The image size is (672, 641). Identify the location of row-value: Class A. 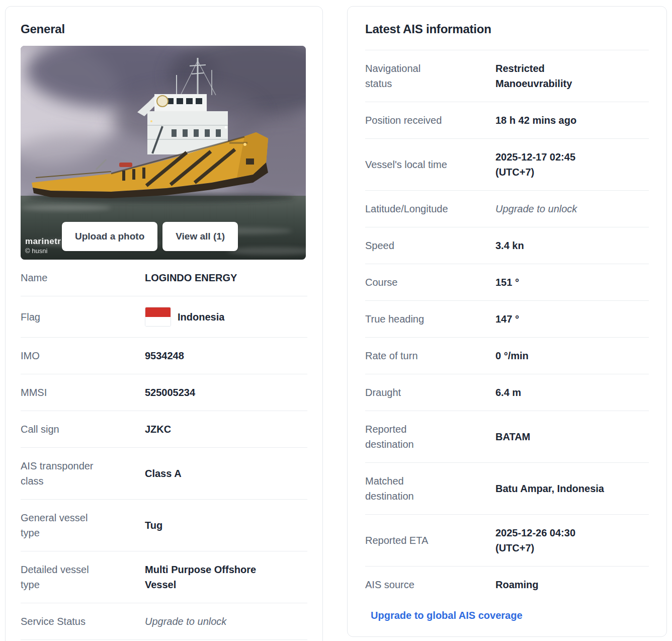
(226, 473).